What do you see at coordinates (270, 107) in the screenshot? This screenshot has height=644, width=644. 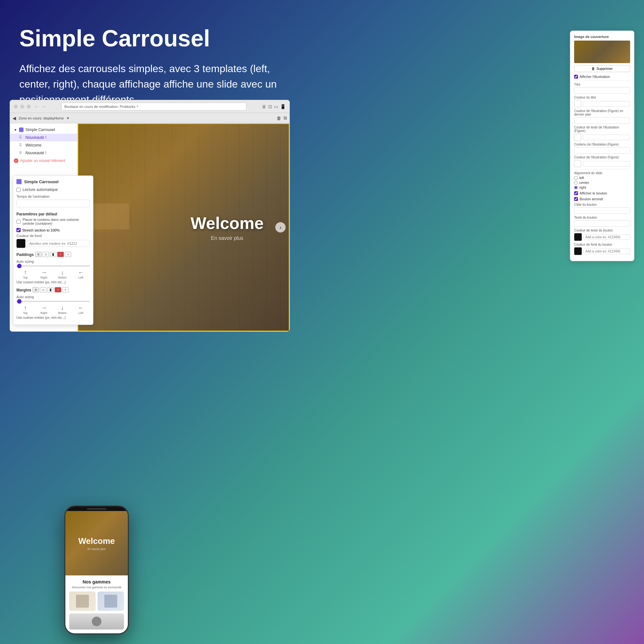 I see `tablet-icon: ⊡` at bounding box center [270, 107].